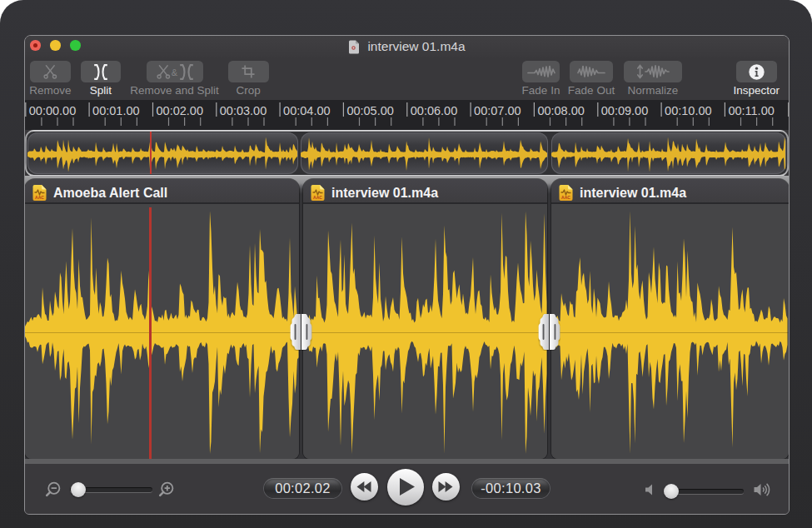 The width and height of the screenshot is (812, 528). I want to click on svg-text: 00:03.00, so click(243, 111).